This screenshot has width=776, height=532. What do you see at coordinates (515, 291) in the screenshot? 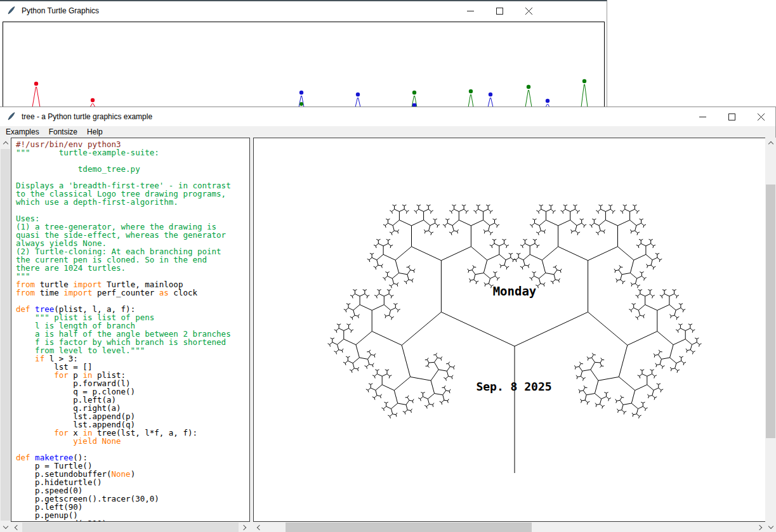
I see `canvas-label: Monday` at bounding box center [515, 291].